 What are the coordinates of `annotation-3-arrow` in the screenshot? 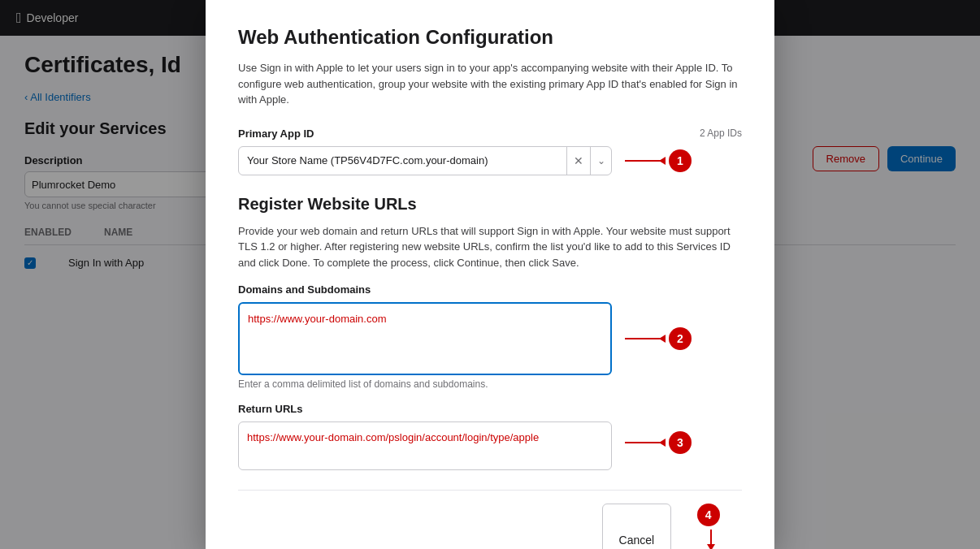 It's located at (645, 443).